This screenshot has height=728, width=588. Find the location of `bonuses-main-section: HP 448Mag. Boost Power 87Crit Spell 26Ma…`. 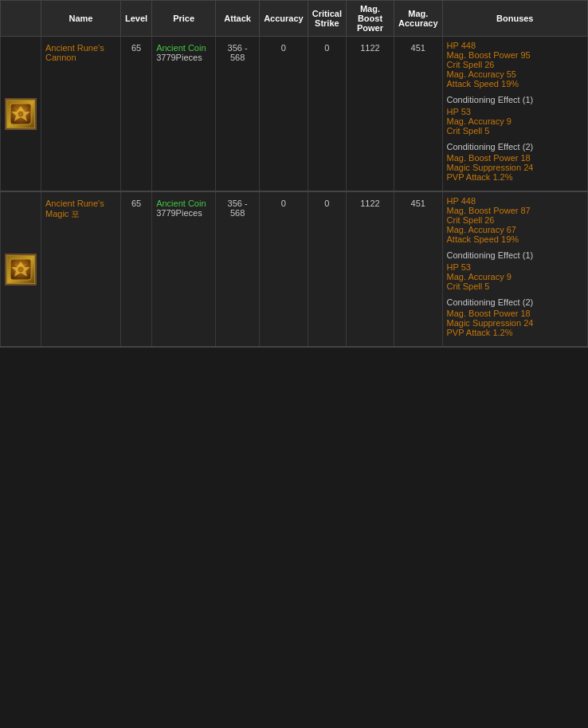

bonuses-main-section: HP 448Mag. Boost Power 87Crit Spell 26Ma… is located at coordinates (515, 220).